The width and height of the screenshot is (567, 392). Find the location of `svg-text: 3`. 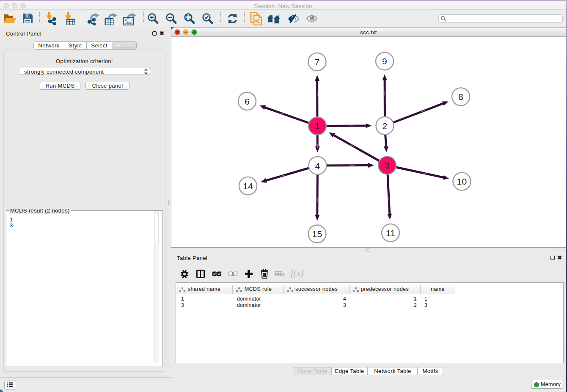

svg-text: 3 is located at coordinates (387, 165).